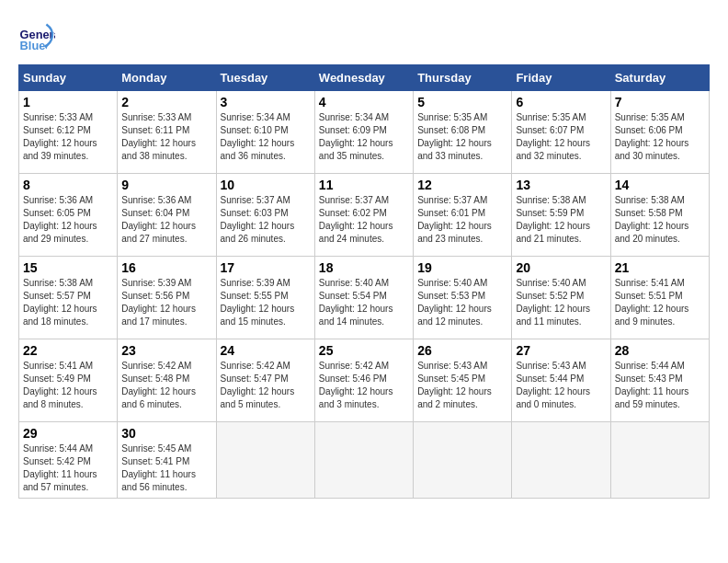 The height and width of the screenshot is (563, 728). I want to click on day-number: 3, so click(266, 102).